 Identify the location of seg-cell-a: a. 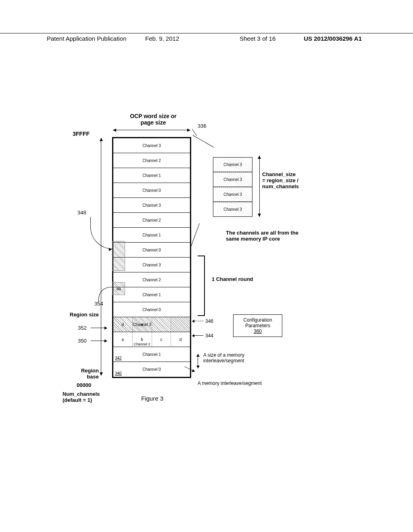
(123, 339).